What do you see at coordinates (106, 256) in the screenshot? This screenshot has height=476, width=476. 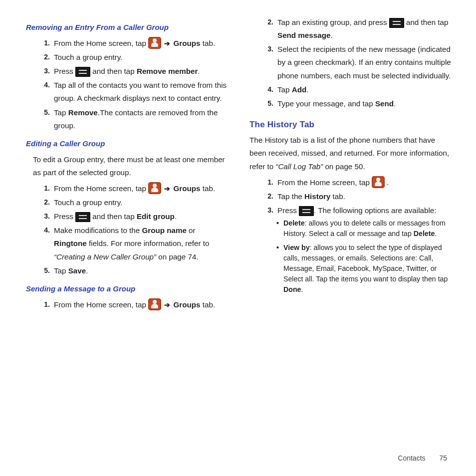 I see `text-italic: “Creating a New Caller Group”` at bounding box center [106, 256].